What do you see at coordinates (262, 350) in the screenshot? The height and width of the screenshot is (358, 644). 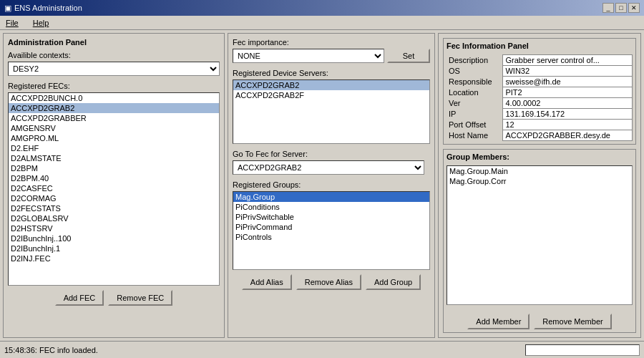 I see `status-text: 15:48:36: FEC info loaded.` at bounding box center [262, 350].